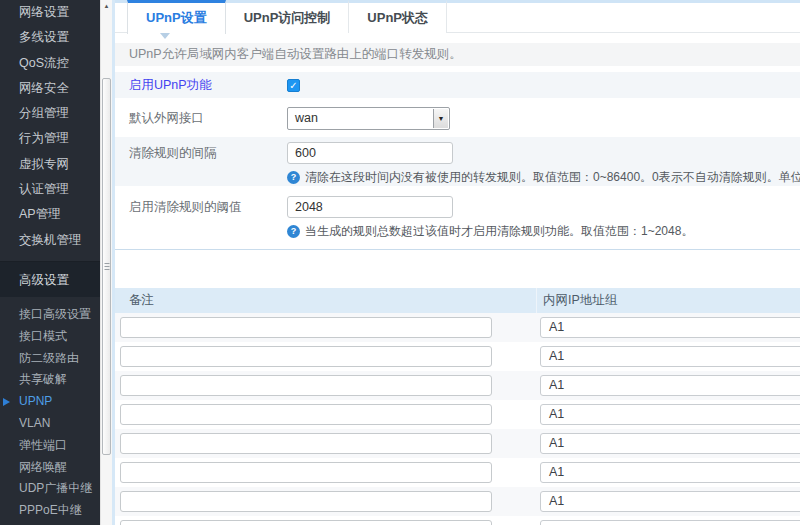 This screenshot has width=800, height=525. Describe the element at coordinates (50, 410) in the screenshot. I see `sidebar-sub-menu: 接口高级设置 接口模式 防二级路由 共享破解 UPNP VLAN 弹性端口 网络…` at that location.